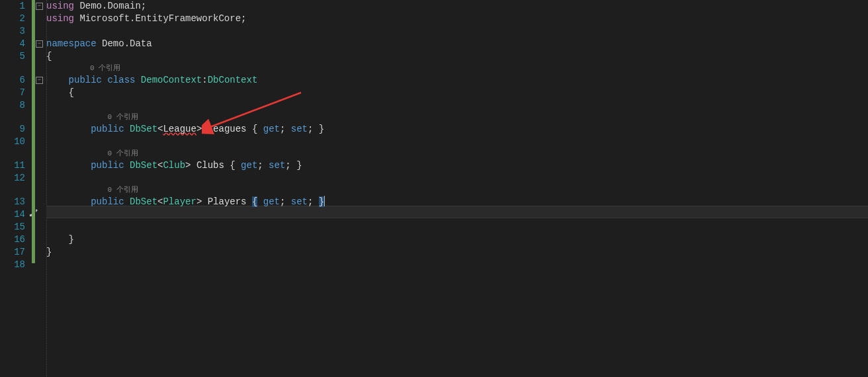 This screenshot has height=377, width=868. What do you see at coordinates (13, 130) in the screenshot?
I see `line-number: 9` at bounding box center [13, 130].